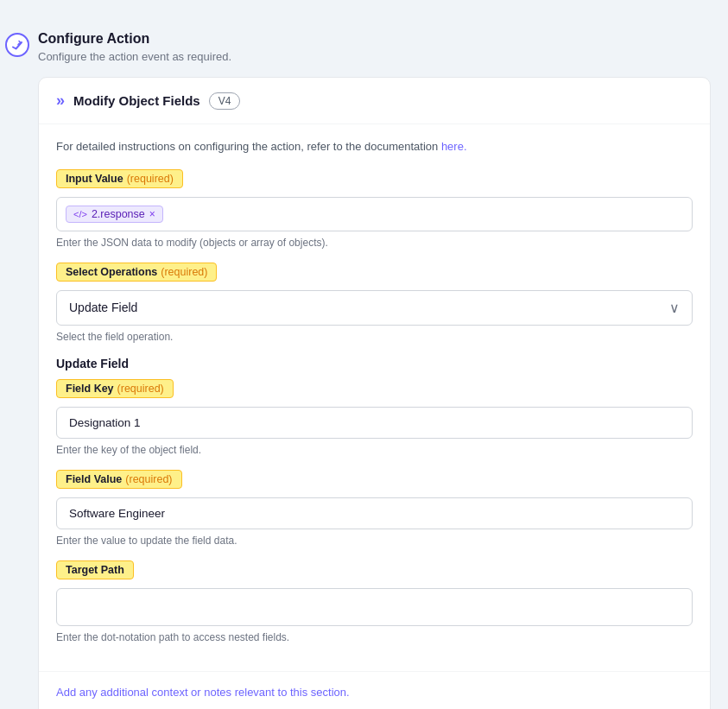 This screenshot has width=728, height=709. Describe the element at coordinates (375, 101) in the screenshot. I see `card-header: » Modify Object Fields V4` at that location.